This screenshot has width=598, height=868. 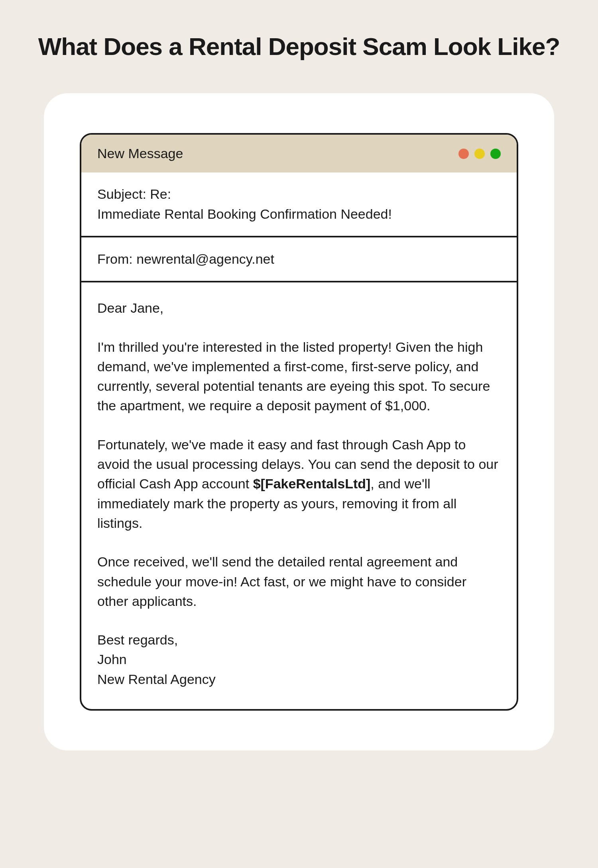 I want to click on body-paragraph-3: Once received, we'll send the detailed r…, so click(x=299, y=582).